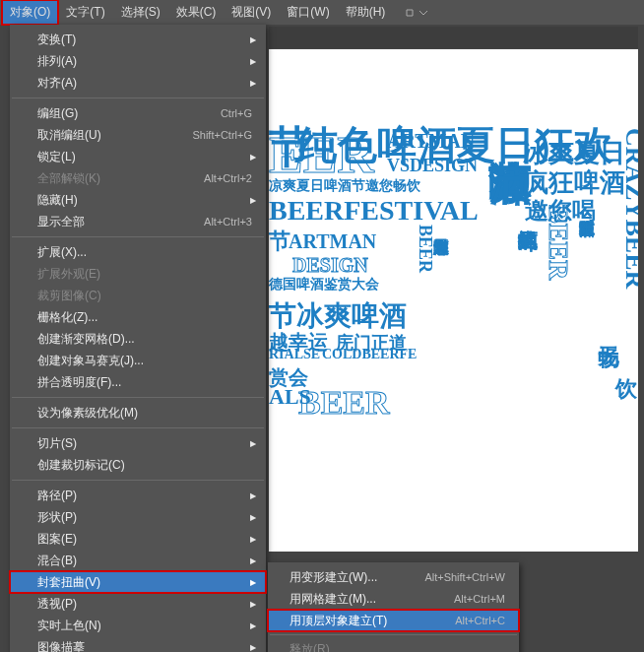  I want to click on menu-item: 混合(B)▶, so click(138, 560).